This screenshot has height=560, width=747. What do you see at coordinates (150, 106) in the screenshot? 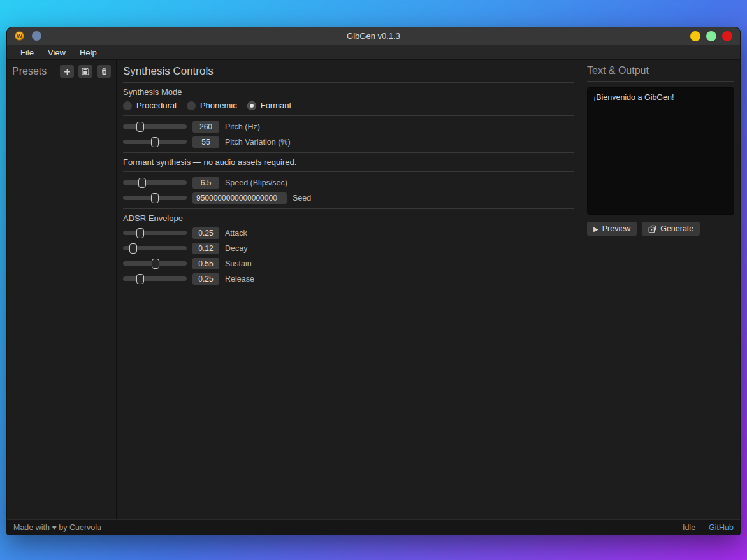
I see `radio-procedural: Procedural` at bounding box center [150, 106].